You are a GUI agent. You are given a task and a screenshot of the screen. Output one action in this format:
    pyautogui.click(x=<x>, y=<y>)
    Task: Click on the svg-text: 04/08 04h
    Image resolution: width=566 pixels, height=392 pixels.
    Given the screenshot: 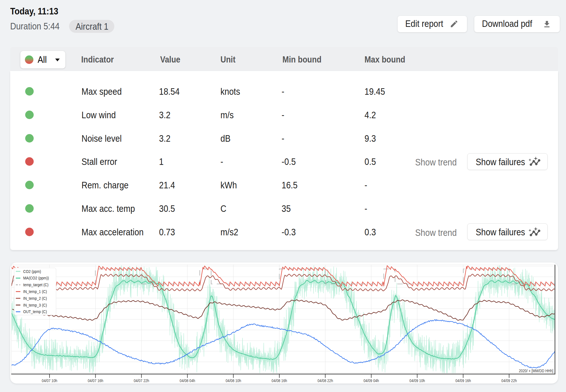 What is the action you would take?
    pyautogui.click(x=187, y=381)
    